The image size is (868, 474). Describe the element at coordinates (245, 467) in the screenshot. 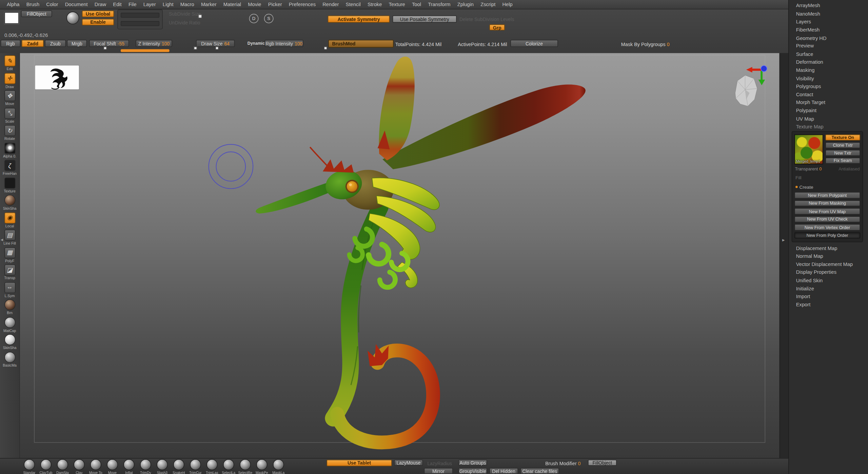

I see `brush-thumbnail: SelectRe` at that location.